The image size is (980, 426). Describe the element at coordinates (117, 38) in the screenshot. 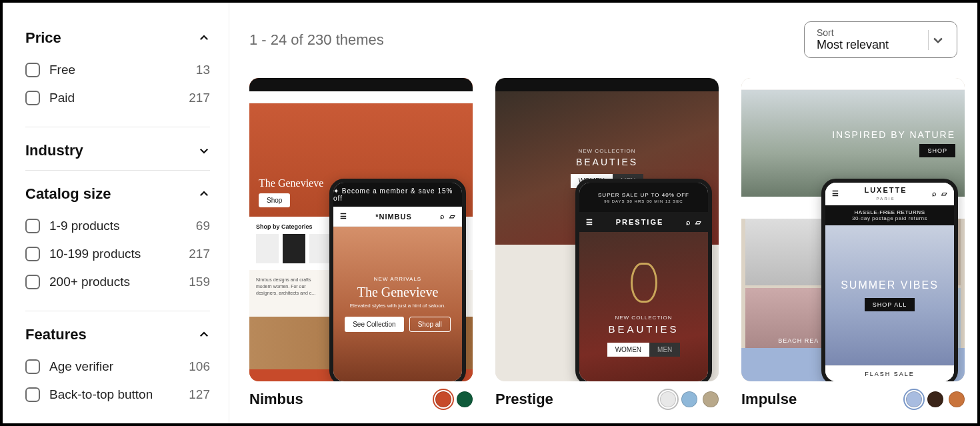

I see `filter-toggle-price: Price` at that location.